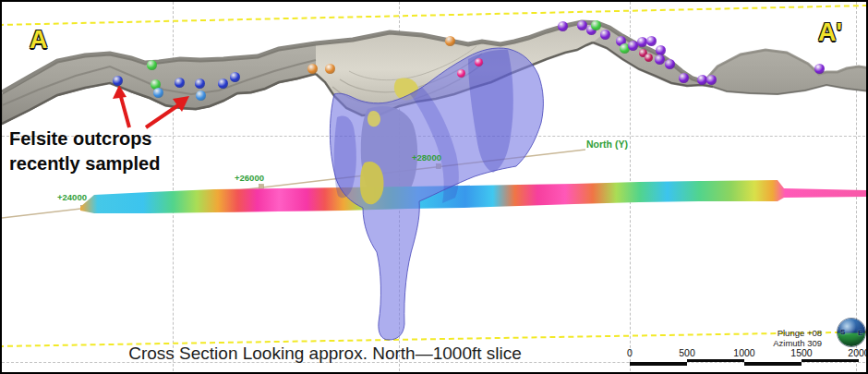 This screenshot has height=374, width=868. I want to click on scale-label: 1500, so click(802, 353).